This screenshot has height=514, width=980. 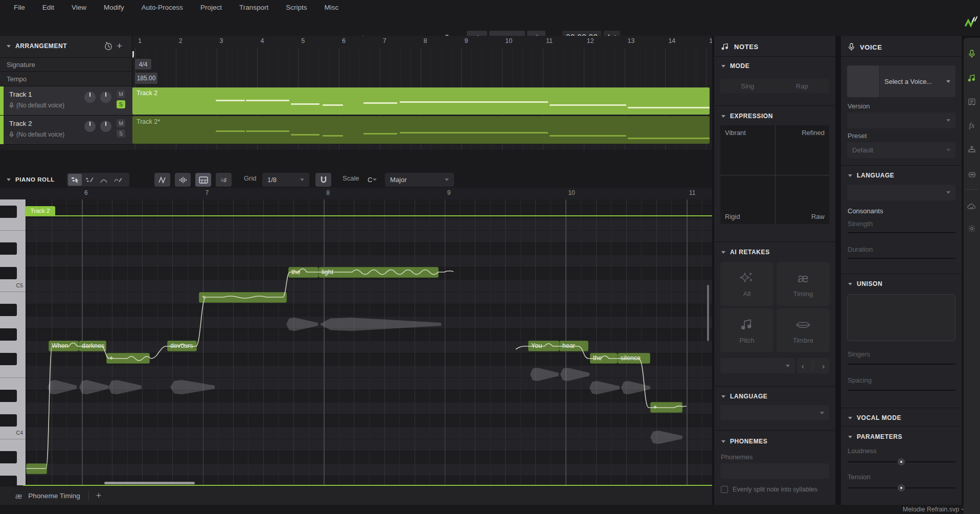 What do you see at coordinates (286, 180) in the screenshot?
I see `grid-select: 1/8` at bounding box center [286, 180].